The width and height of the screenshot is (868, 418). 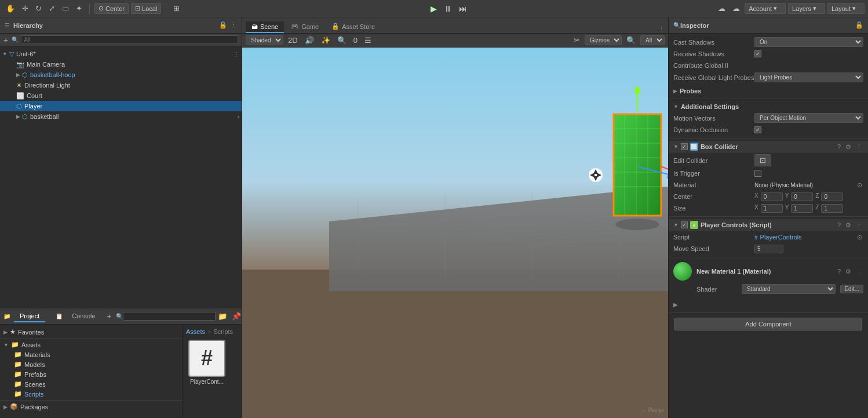 I want to click on receive-global-select: Light Probes, so click(x=809, y=78).